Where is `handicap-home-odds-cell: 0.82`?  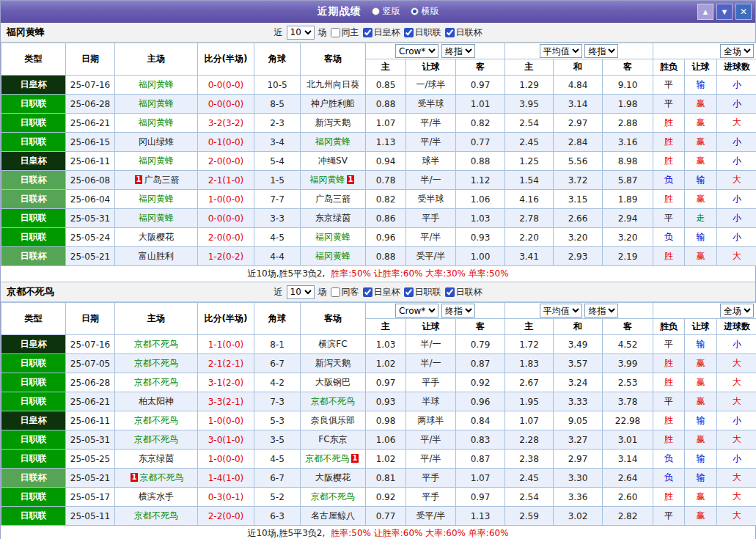 handicap-home-odds-cell: 0.82 is located at coordinates (386, 199).